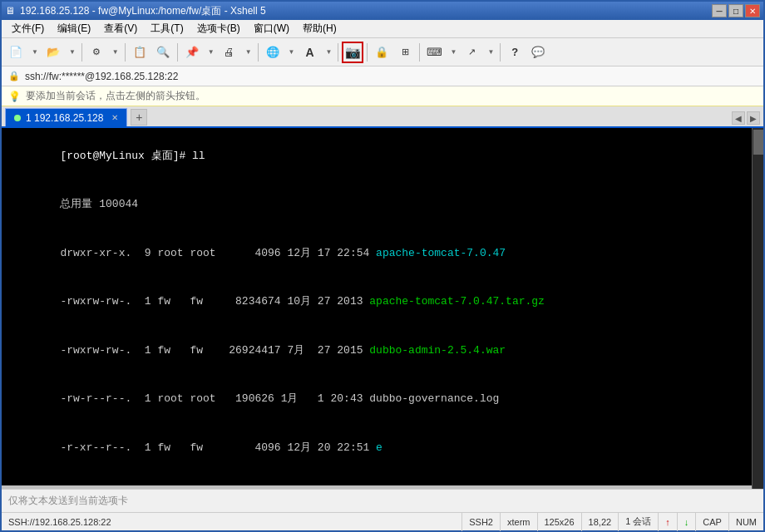 The width and height of the screenshot is (765, 532). Describe the element at coordinates (163, 52) in the screenshot. I see `find-button: 🔍` at that location.